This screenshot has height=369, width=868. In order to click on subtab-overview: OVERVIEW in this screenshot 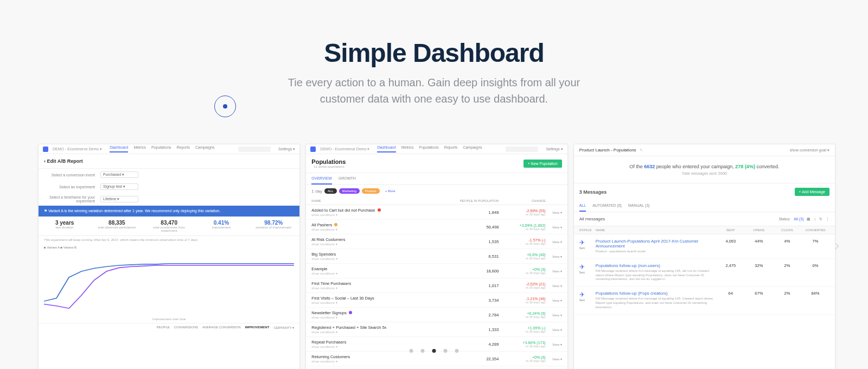, I will do `click(322, 179)`.